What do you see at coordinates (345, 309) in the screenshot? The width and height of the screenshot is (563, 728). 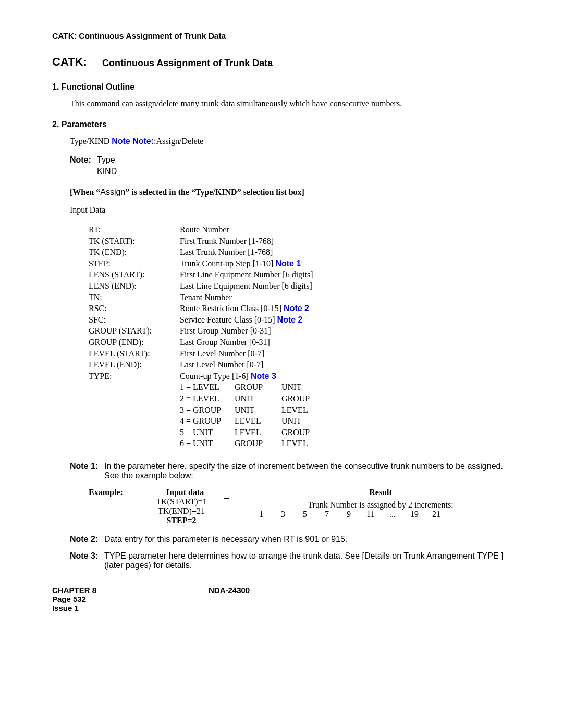 I see `param-desc: Route Restriction Class [0-15] Note 2` at bounding box center [345, 309].